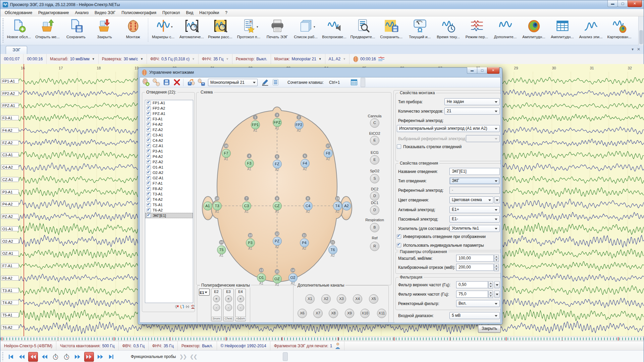 The height and width of the screenshot is (362, 644). I want to click on additional-channel-X1: X1, so click(310, 299).